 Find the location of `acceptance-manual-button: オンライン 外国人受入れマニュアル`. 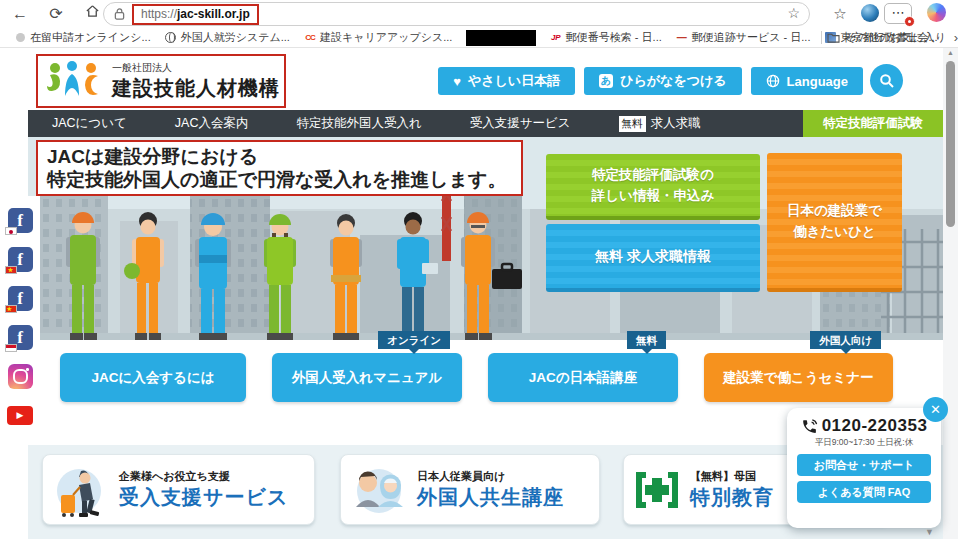

acceptance-manual-button: オンライン 外国人受入れマニュアル is located at coordinates (367, 378).